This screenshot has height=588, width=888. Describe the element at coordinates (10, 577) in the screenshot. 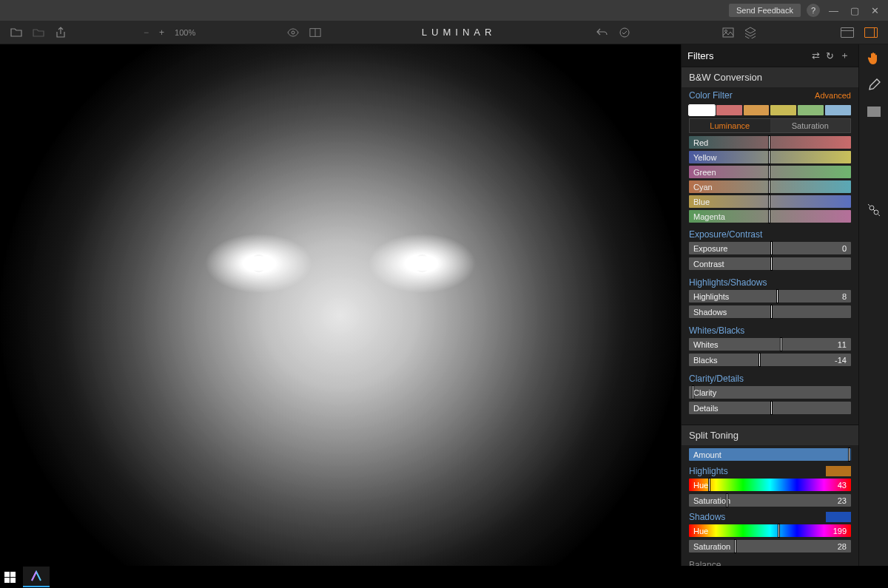

I see `start-button` at that location.